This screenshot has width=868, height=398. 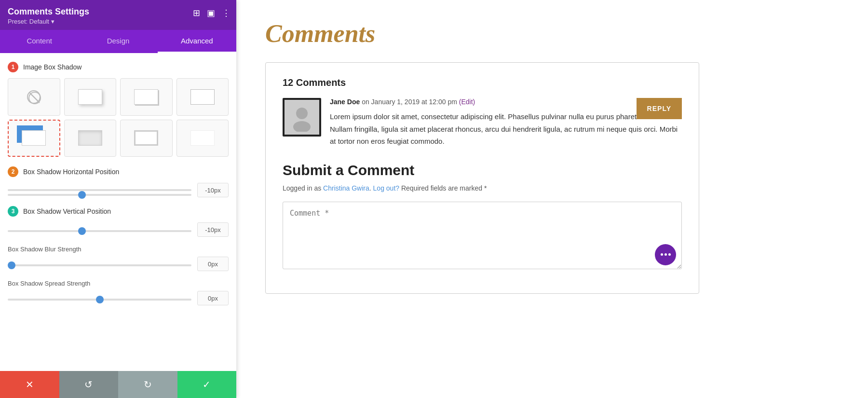 I want to click on image-box-shadow-section-header: 1 Image Box Shadow, so click(x=118, y=67).